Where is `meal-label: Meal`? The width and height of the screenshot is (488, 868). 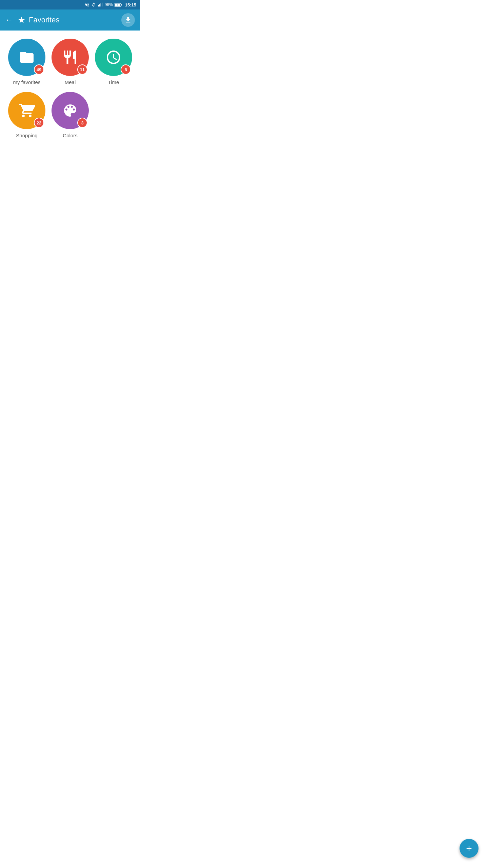 meal-label: Meal is located at coordinates (70, 82).